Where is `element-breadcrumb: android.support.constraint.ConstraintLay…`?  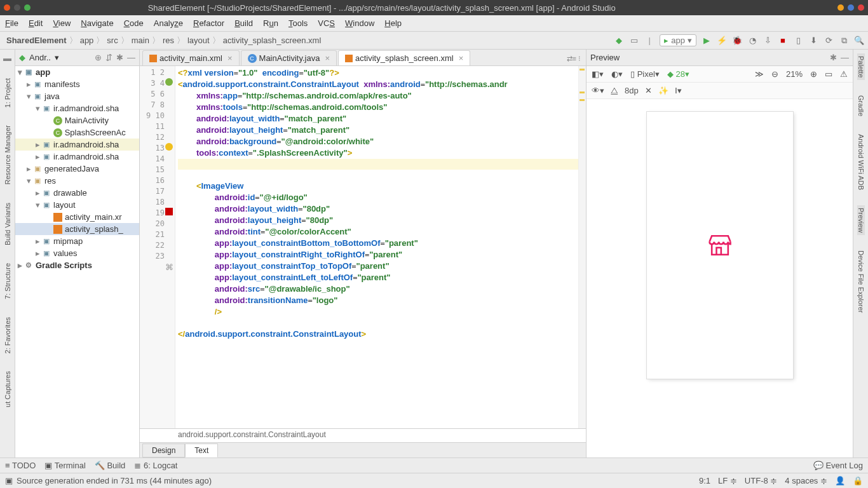
element-breadcrumb: android.support.constraint.ConstraintLay… is located at coordinates (363, 435).